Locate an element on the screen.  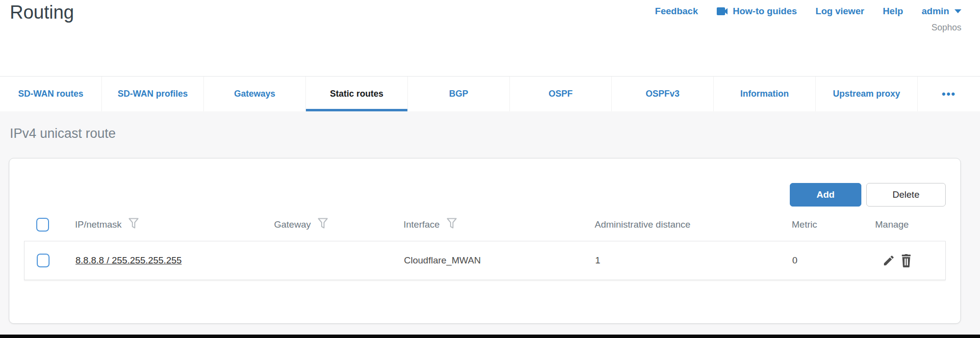
user-menu: admin is located at coordinates (941, 11).